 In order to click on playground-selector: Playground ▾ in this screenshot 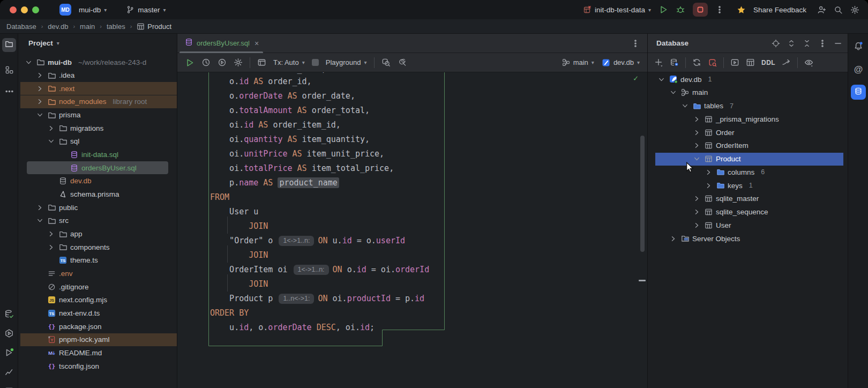, I will do `click(346, 62)`.